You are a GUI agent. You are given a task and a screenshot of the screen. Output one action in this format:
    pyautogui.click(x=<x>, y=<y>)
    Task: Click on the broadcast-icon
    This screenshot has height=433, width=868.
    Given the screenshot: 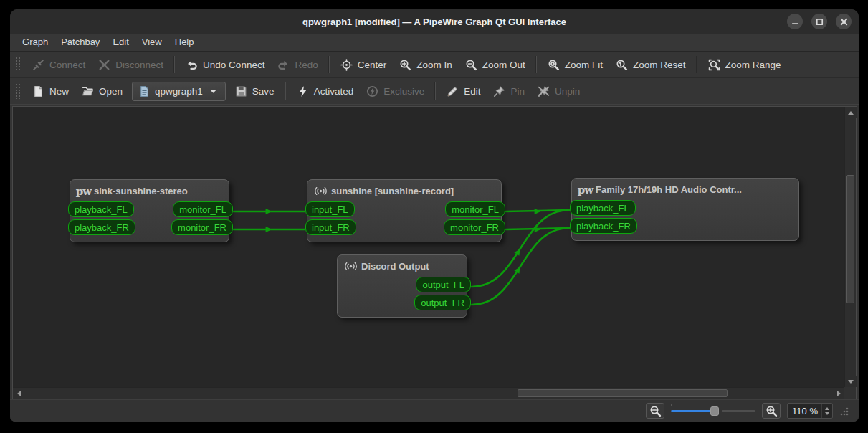 What is the action you would take?
    pyautogui.click(x=321, y=191)
    